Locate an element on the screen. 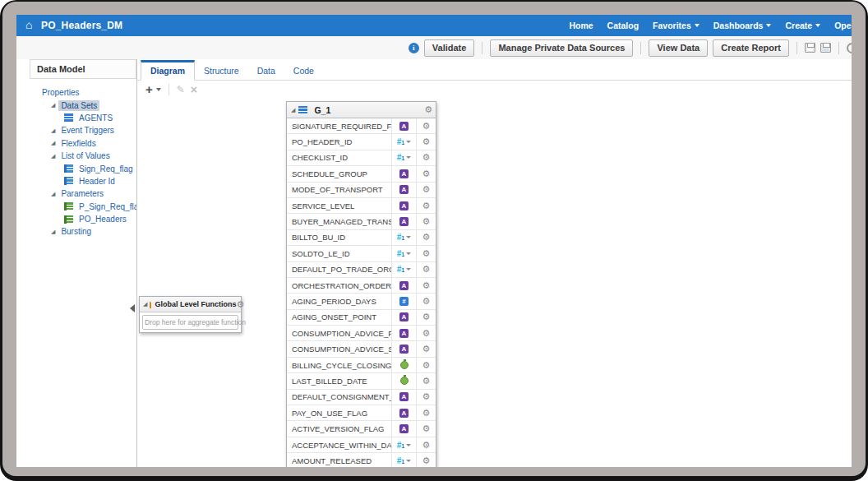 The width and height of the screenshot is (868, 481). add-dropdown-icon is located at coordinates (159, 90).